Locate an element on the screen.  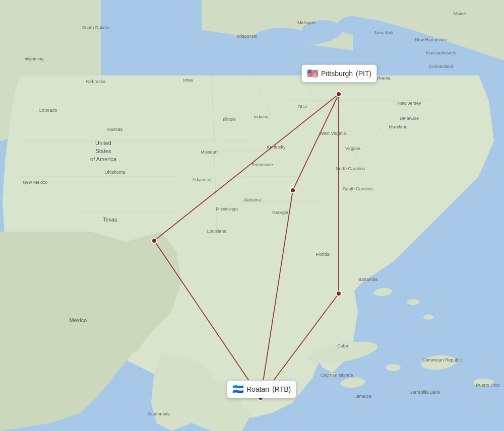
airport-label-rtb: 🇭🇳 Roatan (RTB) is located at coordinates (262, 389).